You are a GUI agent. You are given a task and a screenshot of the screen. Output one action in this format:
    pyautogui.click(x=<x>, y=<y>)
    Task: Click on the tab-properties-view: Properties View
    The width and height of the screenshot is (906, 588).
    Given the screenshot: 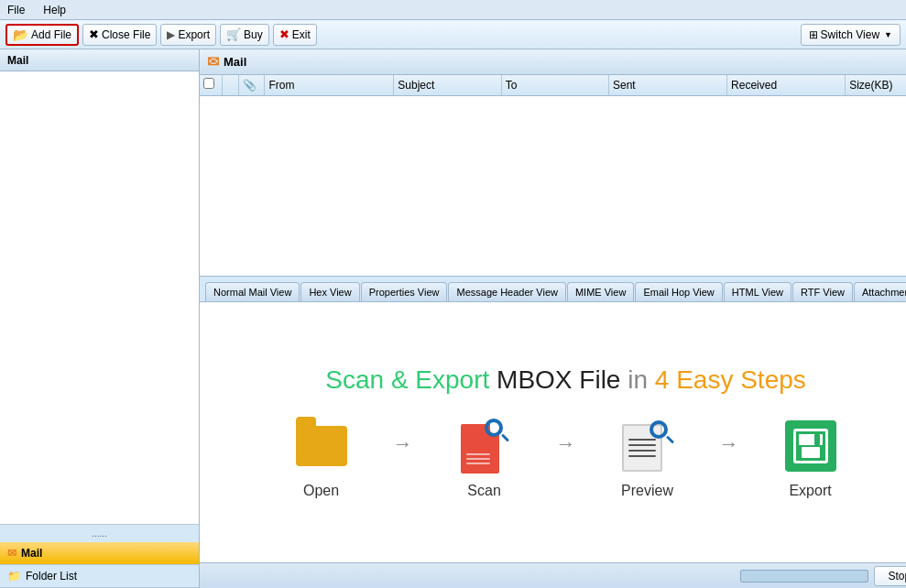 What is the action you would take?
    pyautogui.click(x=405, y=291)
    